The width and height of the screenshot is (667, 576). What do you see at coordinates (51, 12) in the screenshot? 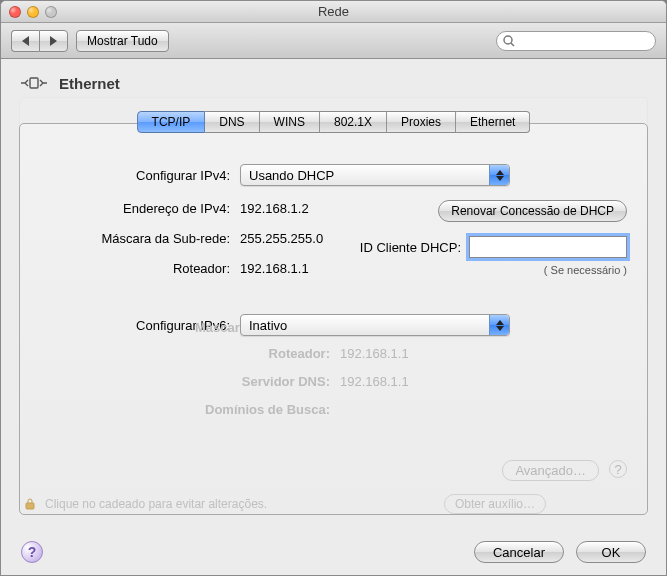
I see `zoom-icon` at bounding box center [51, 12].